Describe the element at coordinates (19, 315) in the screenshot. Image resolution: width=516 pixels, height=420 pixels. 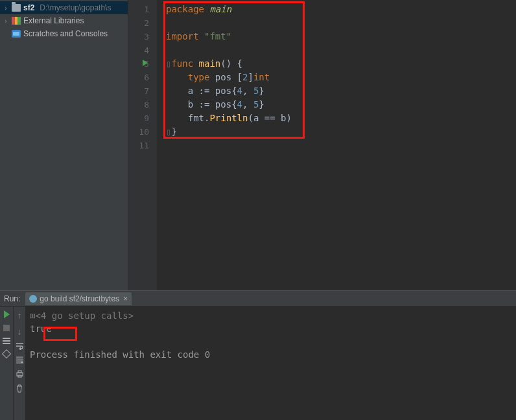
I see `up-icon: ↑` at that location.